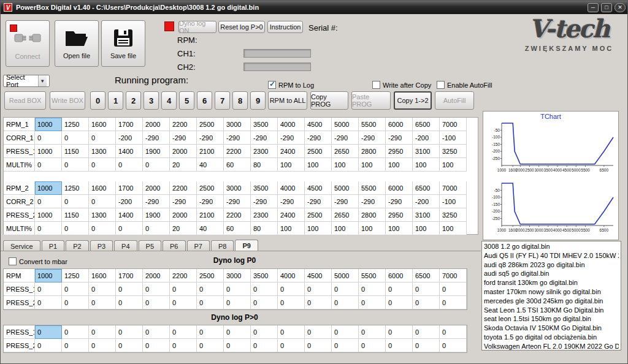 The image size is (628, 364). I want to click on close-button: ✕, so click(620, 7).